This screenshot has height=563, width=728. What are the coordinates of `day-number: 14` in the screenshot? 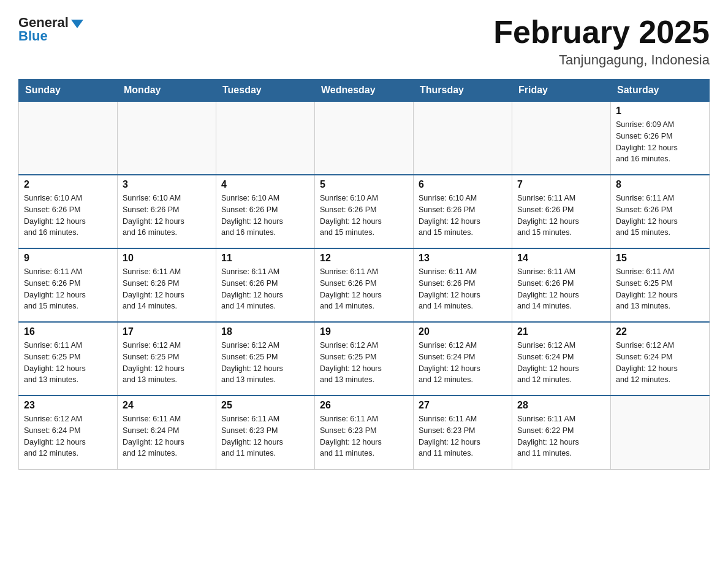 It's located at (561, 258).